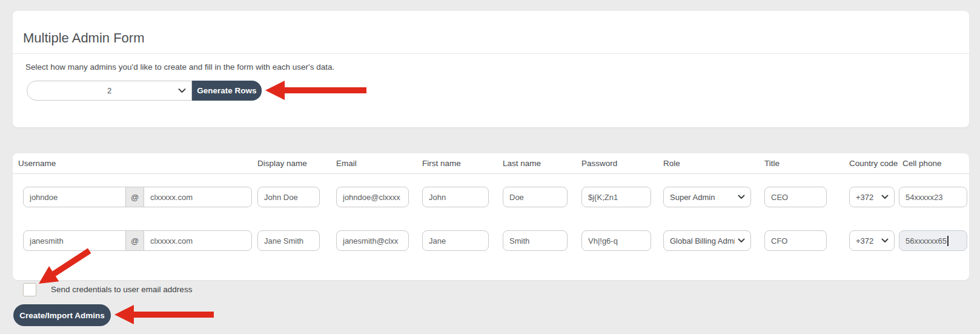 This screenshot has width=980, height=334. Describe the element at coordinates (227, 91) in the screenshot. I see `generate-rows-button: Generate Rows` at that location.